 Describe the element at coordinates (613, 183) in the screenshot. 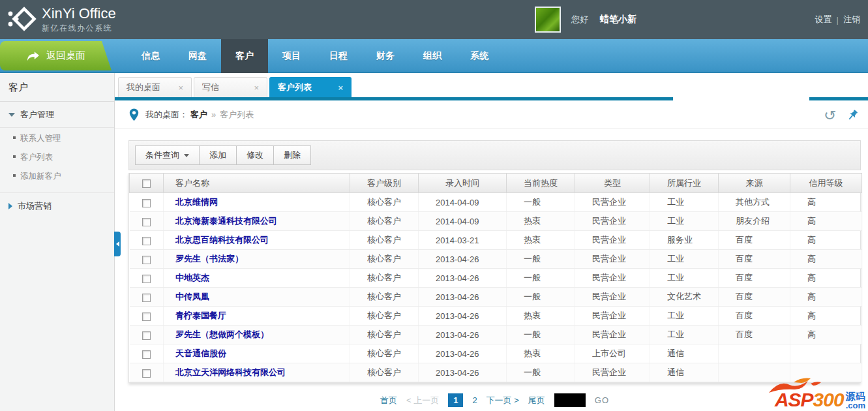

I see `column-type: 类型` at that location.